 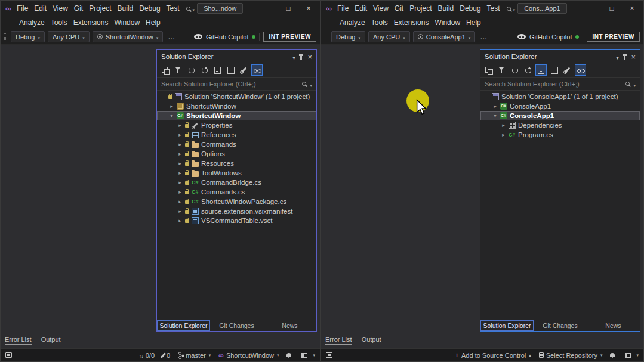 I want to click on titlebar-search-box: Cons...App1, so click(x=542, y=8).